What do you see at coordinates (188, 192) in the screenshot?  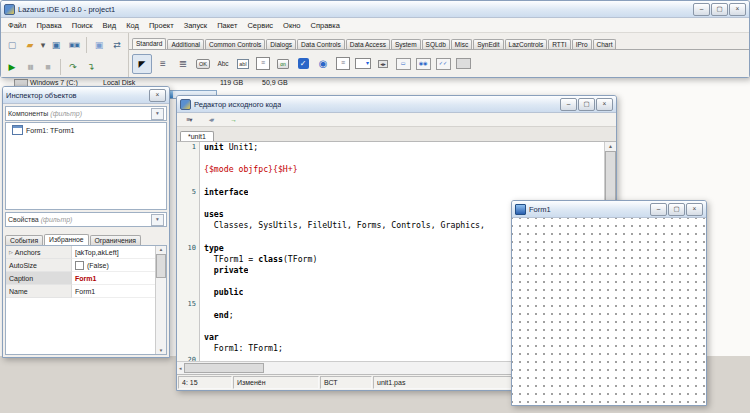 I see `line-number: 5` at bounding box center [188, 192].